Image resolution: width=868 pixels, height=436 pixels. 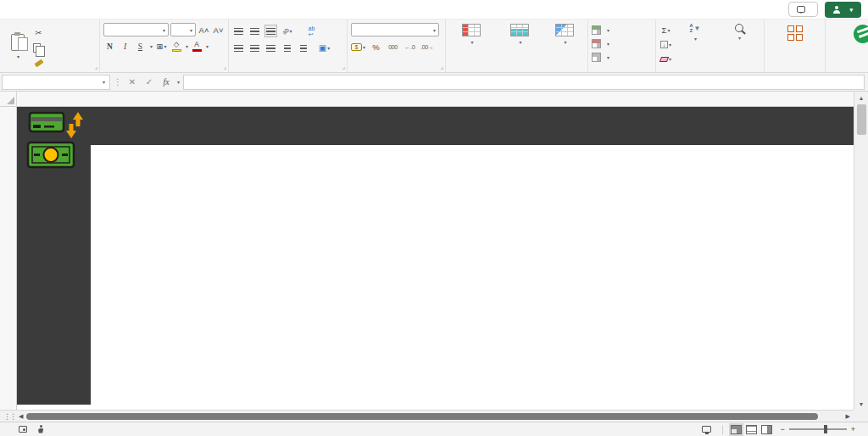 What do you see at coordinates (324, 48) in the screenshot?
I see `merge-center-button: ▣▾` at bounding box center [324, 48].